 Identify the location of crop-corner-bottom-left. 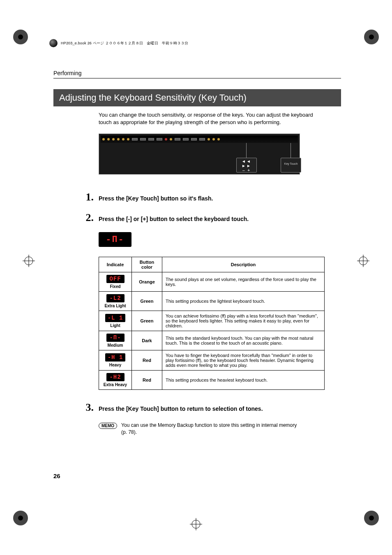
(25, 514).